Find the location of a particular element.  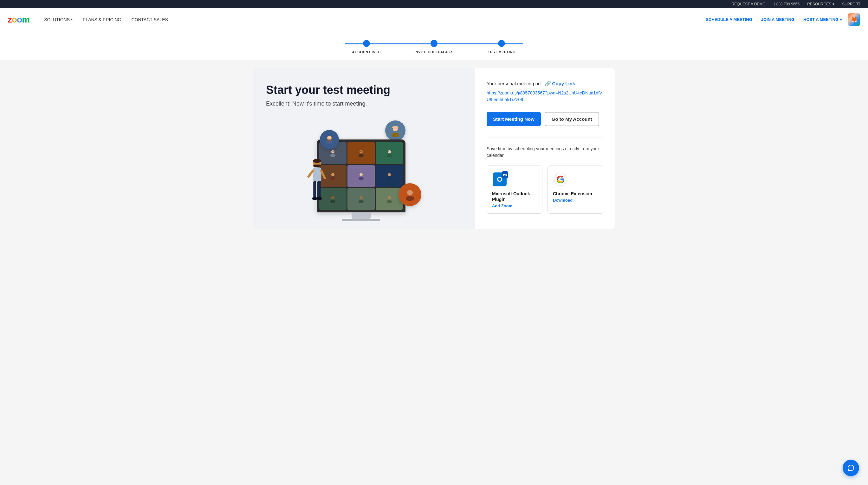

chat-icon is located at coordinates (851, 468).